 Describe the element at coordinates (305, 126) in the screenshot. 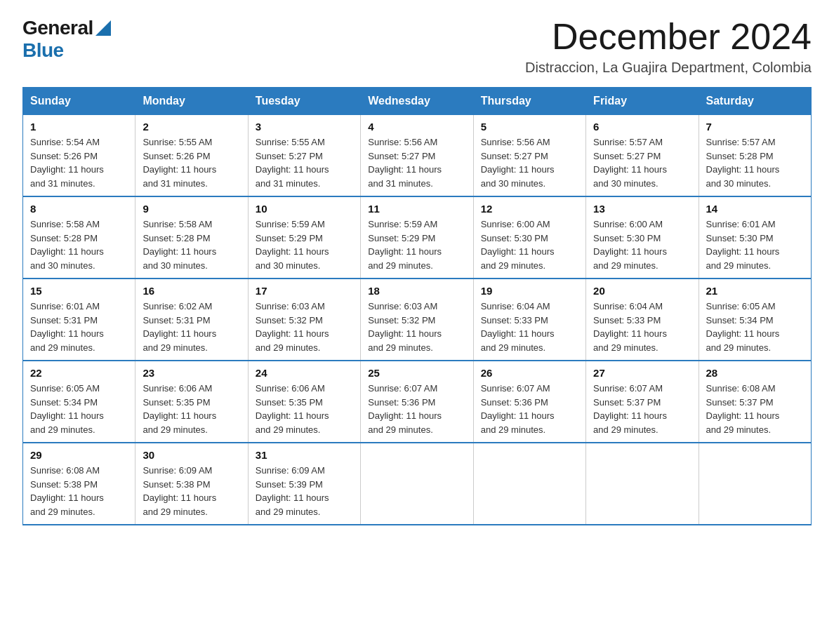

I see `day-number: 3` at that location.